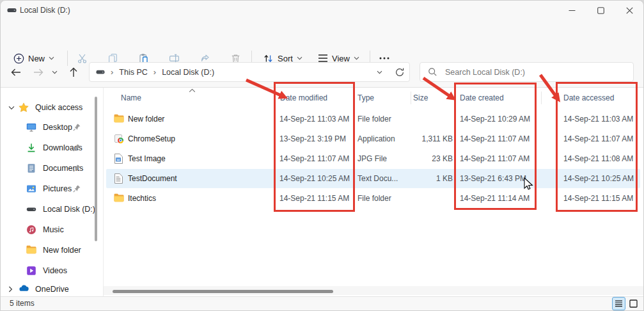  What do you see at coordinates (31, 209) in the screenshot?
I see `disk-icon` at bounding box center [31, 209].